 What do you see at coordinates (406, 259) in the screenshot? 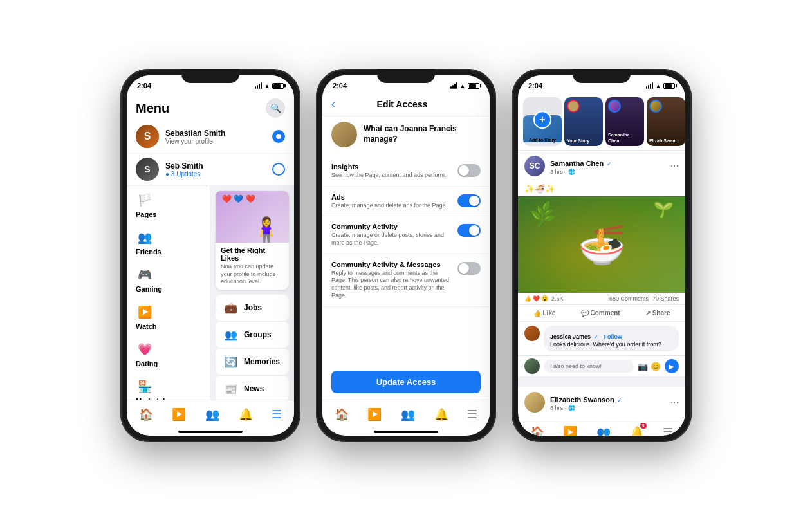
I see `permissions-list: Insights See how the Page, content and a…` at bounding box center [406, 259].